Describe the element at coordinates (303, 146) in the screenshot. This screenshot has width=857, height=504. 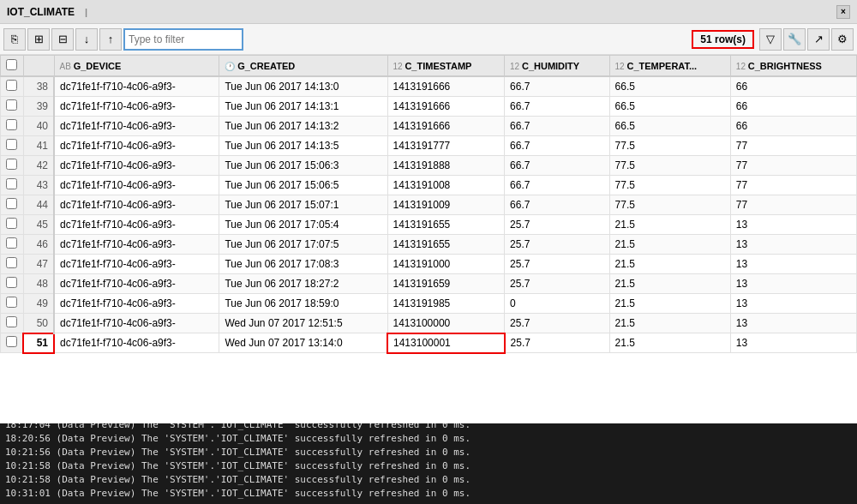
I see `cell-created: Tue Jun 06 2017 14:13:5` at that location.